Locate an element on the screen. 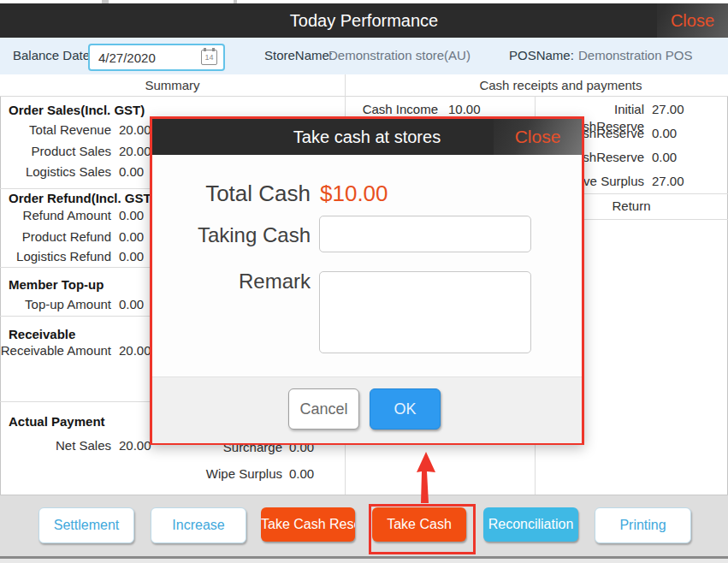 The width and height of the screenshot is (728, 563). taking-cash-input is located at coordinates (425, 234).